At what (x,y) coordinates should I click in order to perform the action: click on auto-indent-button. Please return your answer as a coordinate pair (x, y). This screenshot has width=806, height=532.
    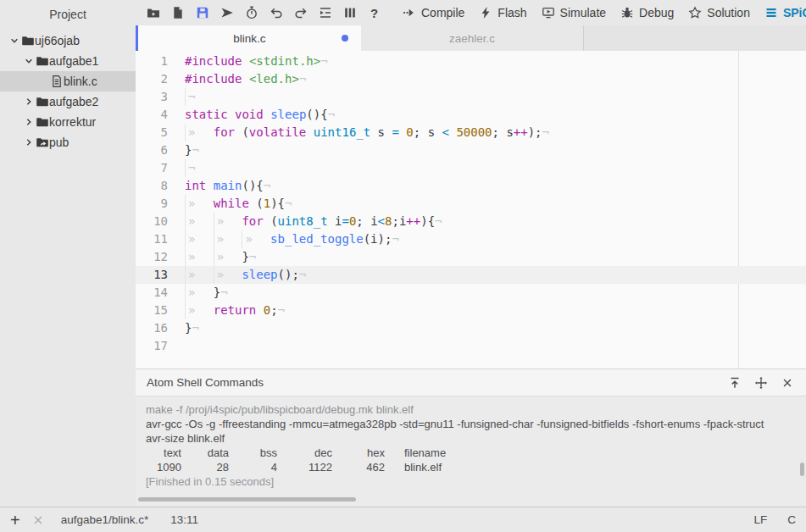
    Looking at the image, I should click on (325, 13).